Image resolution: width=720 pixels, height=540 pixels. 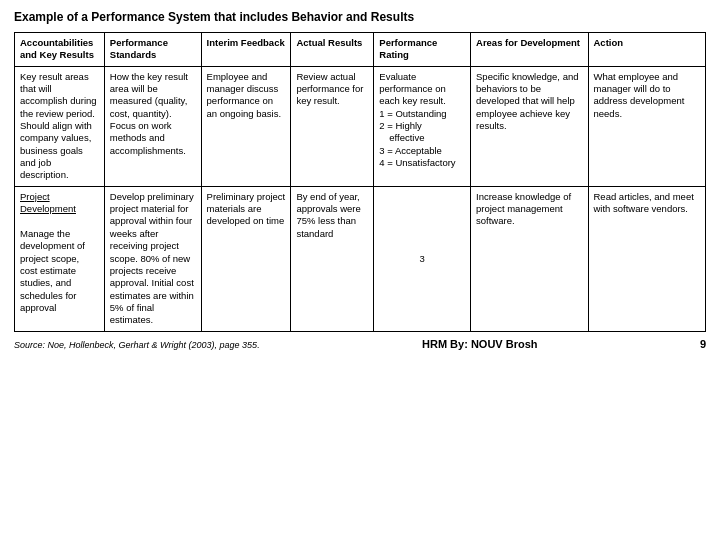 I want to click on row1-areas: Specific knowledge, and behaviors to be …, so click(x=530, y=126).